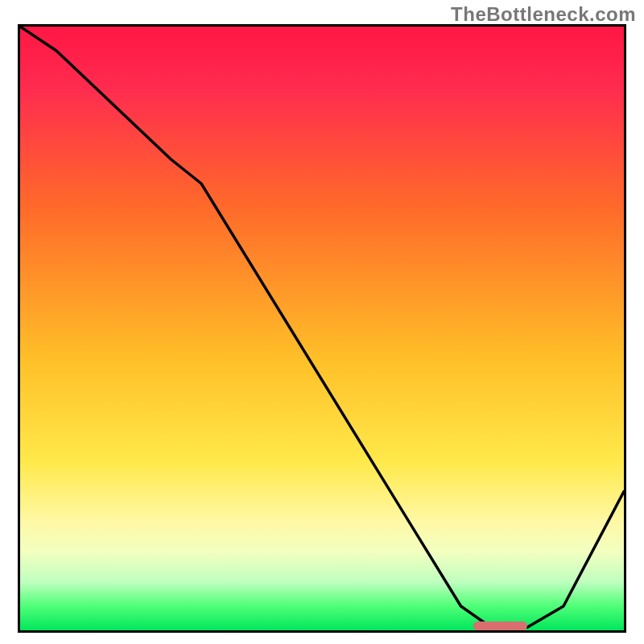  I want to click on optimal-range-marker, so click(501, 626).